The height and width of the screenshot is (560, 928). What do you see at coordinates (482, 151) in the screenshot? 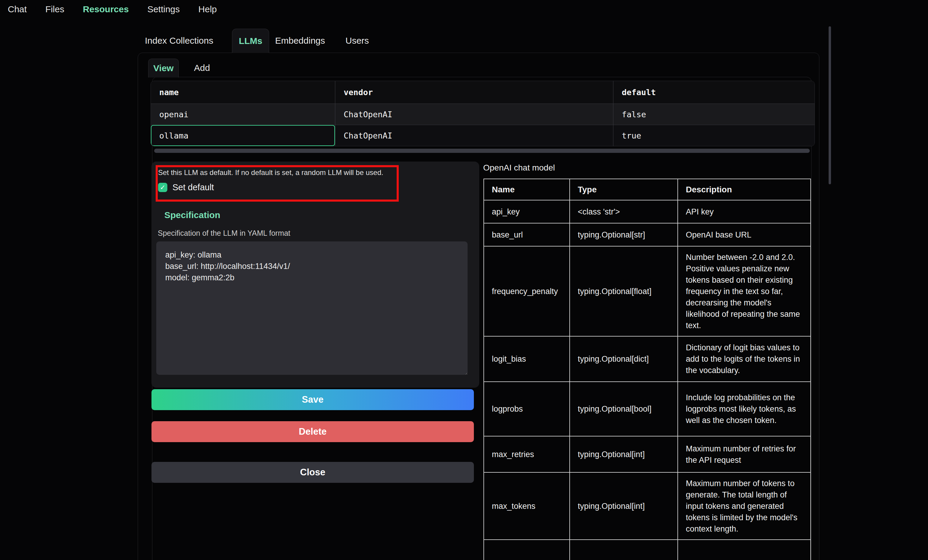
I see `llm-table-horizontal-scrollbar` at bounding box center [482, 151].